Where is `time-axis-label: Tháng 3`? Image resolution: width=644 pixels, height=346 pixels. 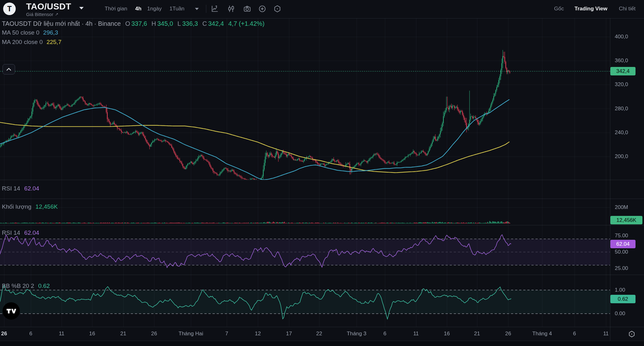
time-axis-label: Tháng 3 is located at coordinates (357, 334).